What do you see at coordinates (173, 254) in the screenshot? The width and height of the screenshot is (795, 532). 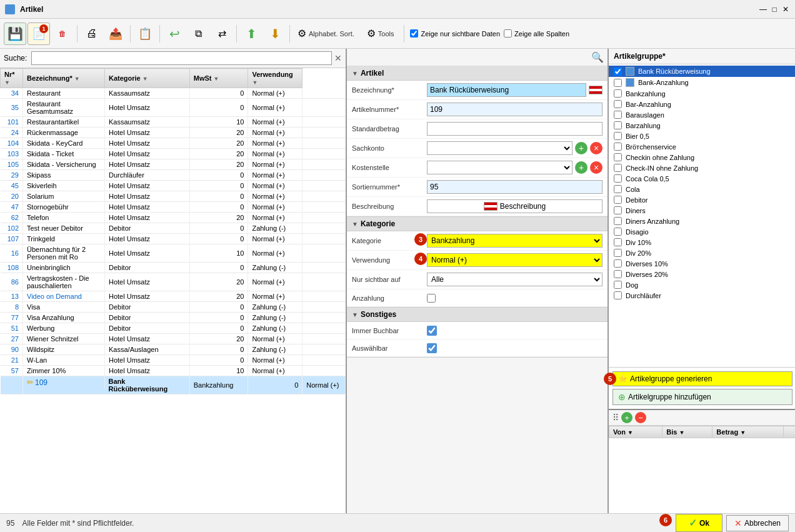 I see `table-row: 16Übernachtung für 2 Personen mit RoHote…` at bounding box center [173, 254].